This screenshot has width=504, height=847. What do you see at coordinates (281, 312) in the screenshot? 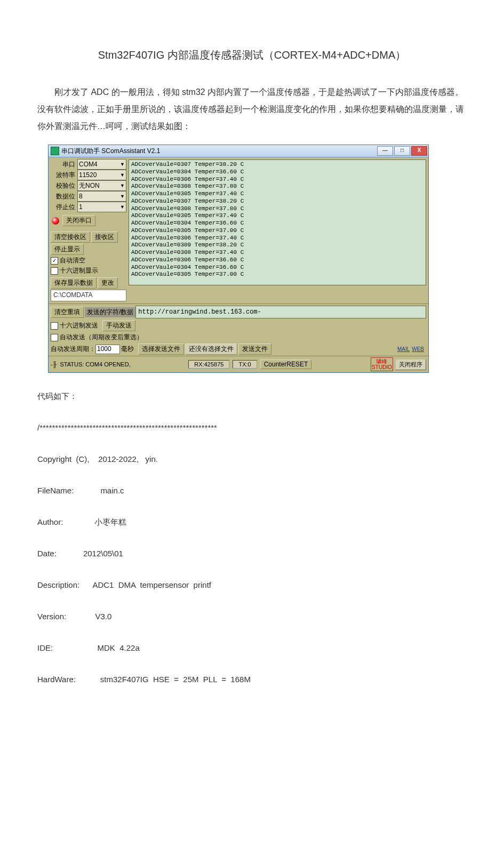
I see `send-input: http://roaringwind.best.163.com-` at bounding box center [281, 312].